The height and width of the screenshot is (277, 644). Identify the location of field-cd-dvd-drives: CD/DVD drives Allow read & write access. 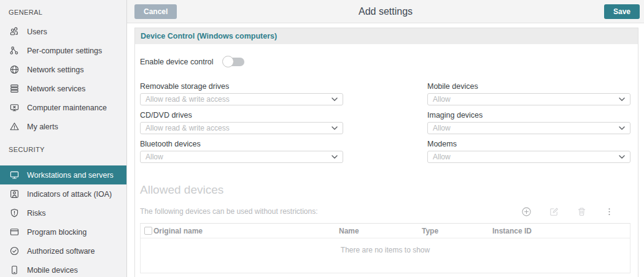
(242, 123).